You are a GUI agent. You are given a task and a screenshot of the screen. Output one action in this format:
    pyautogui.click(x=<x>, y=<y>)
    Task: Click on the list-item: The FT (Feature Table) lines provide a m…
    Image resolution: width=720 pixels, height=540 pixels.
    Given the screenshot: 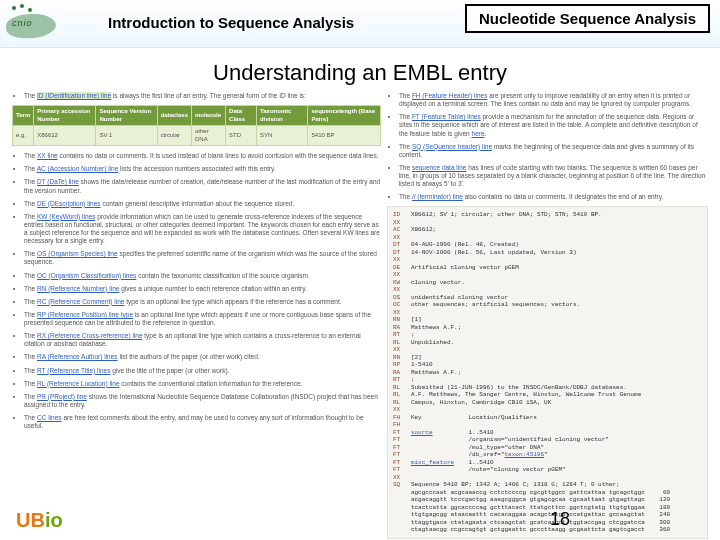 What is the action you would take?
    pyautogui.click(x=554, y=125)
    